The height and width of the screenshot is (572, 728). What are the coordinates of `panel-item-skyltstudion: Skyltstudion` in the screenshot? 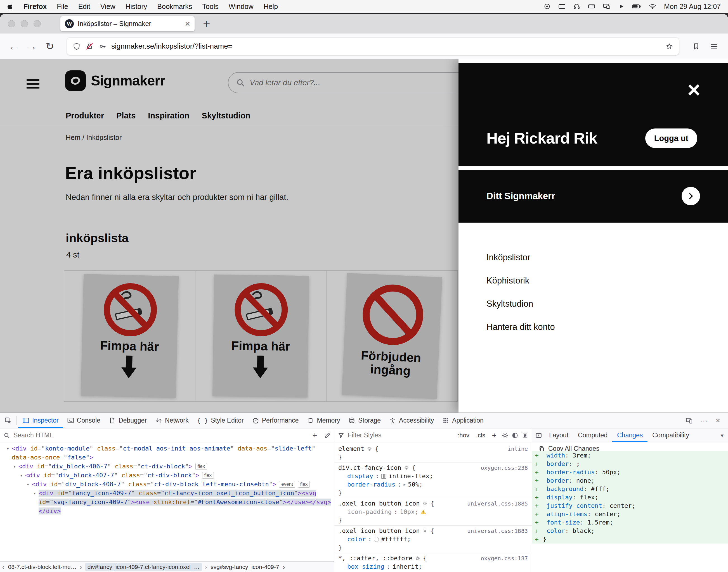 It's located at (521, 304).